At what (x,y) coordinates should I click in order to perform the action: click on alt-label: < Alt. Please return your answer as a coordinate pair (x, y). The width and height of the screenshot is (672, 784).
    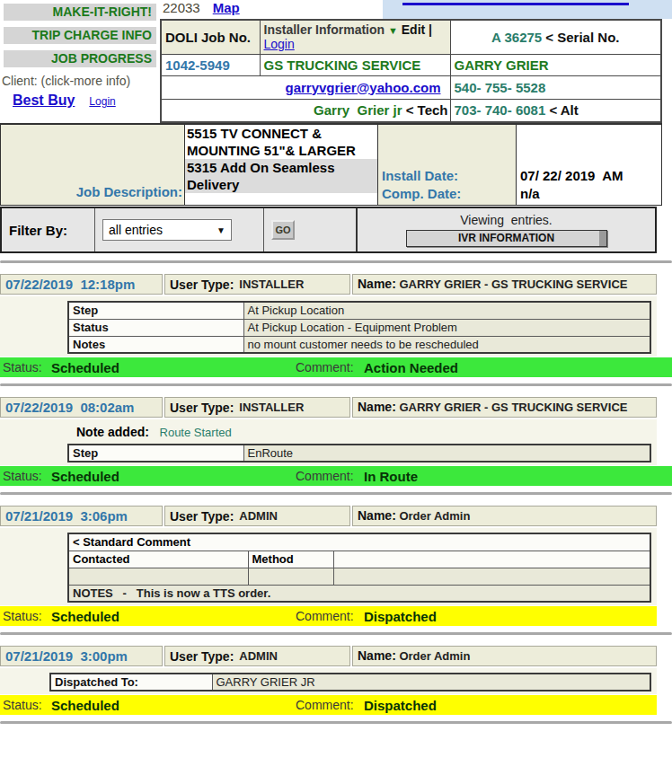
    Looking at the image, I should click on (562, 110).